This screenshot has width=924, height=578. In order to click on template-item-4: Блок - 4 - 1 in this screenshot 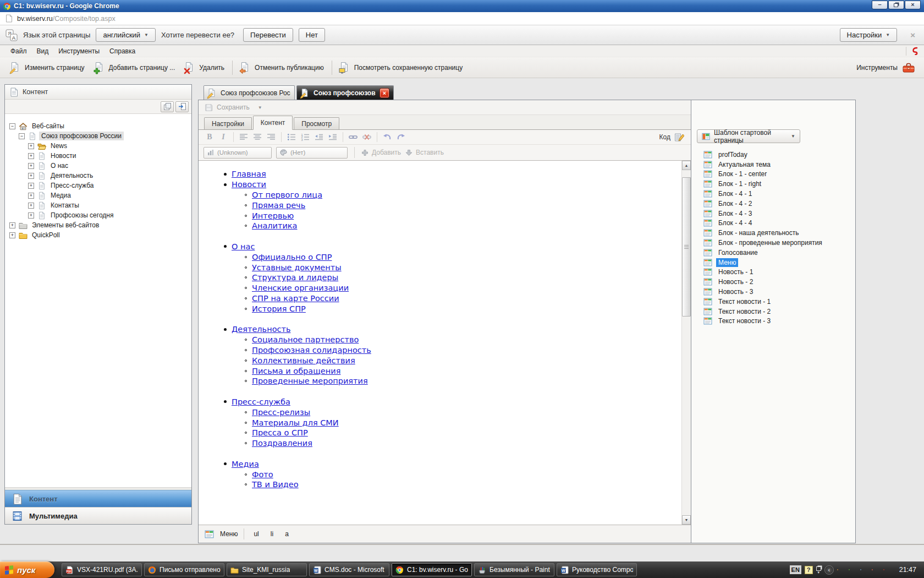, I will do `click(779, 194)`.